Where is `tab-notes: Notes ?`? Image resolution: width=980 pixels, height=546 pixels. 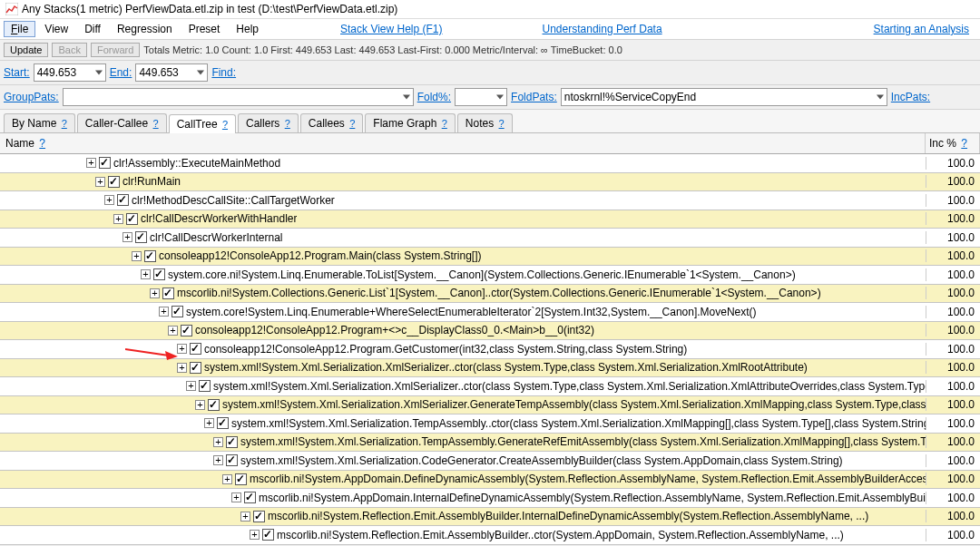 tab-notes: Notes ? is located at coordinates (485, 123).